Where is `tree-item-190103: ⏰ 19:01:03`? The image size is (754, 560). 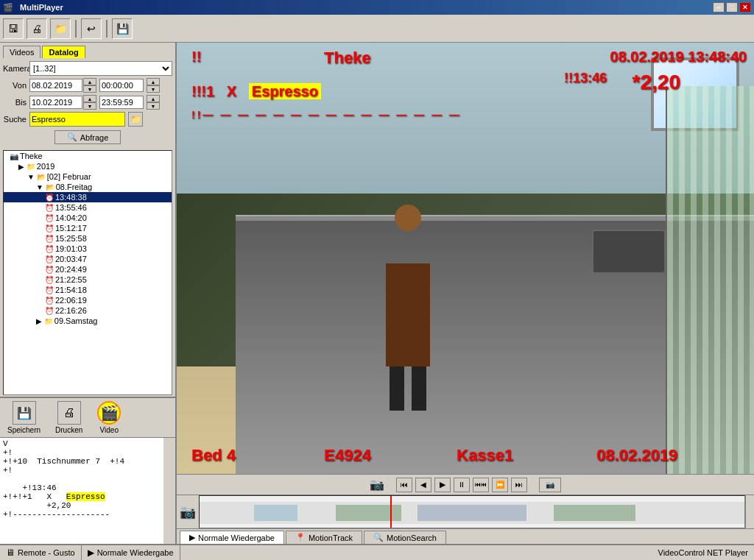
tree-item-190103: ⏰ 19:01:03 is located at coordinates (88, 249).